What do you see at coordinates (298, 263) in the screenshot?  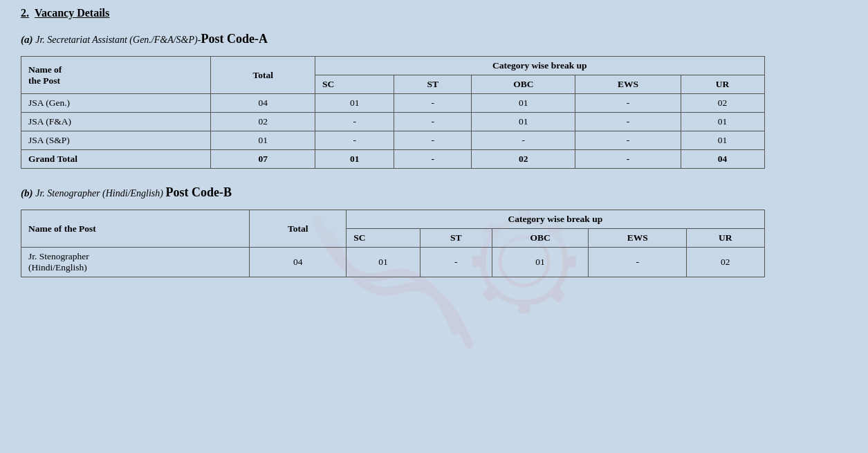 I see `total-val-b: 04` at bounding box center [298, 263].